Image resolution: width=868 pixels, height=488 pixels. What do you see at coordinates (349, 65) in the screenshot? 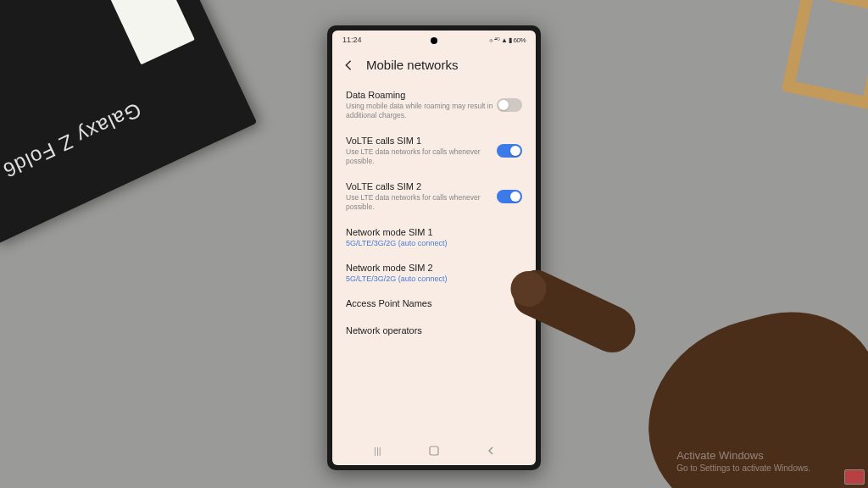
I see `back-button` at bounding box center [349, 65].